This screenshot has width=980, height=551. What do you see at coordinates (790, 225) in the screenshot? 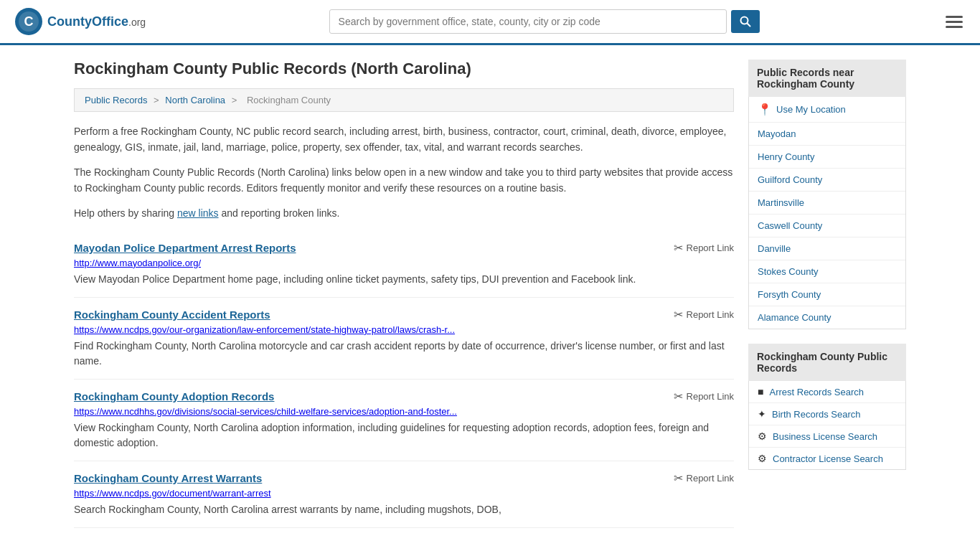
I see `nearby-place-link-4: Caswell County` at bounding box center [790, 225].